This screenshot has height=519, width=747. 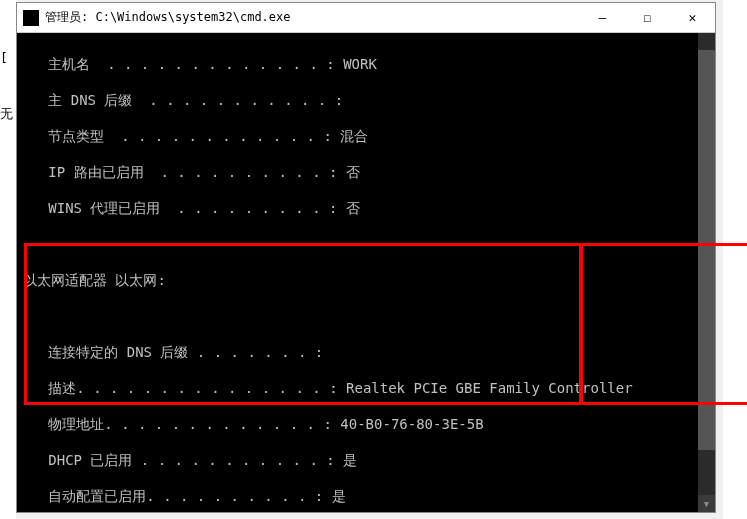 I want to click on output-row: 节点类型 . . . . . . . . . . . . : 混合, so click(x=366, y=136).